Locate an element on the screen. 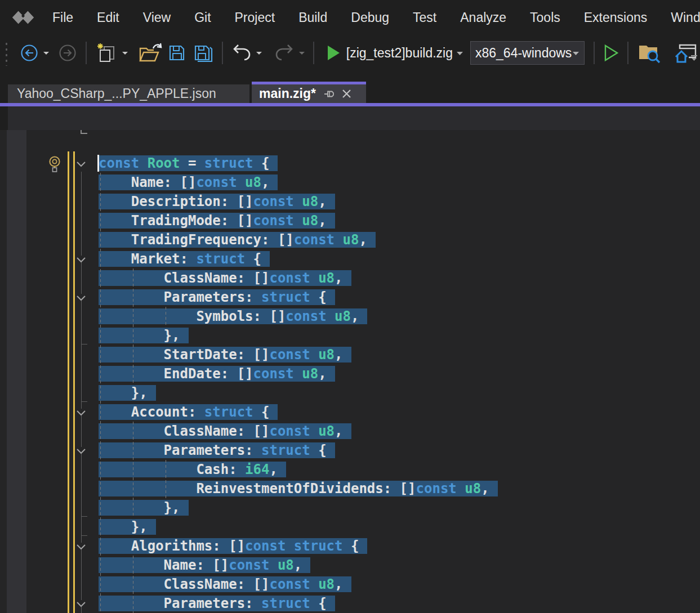 The width and height of the screenshot is (700, 613). redo-icon is located at coordinates (284, 53).